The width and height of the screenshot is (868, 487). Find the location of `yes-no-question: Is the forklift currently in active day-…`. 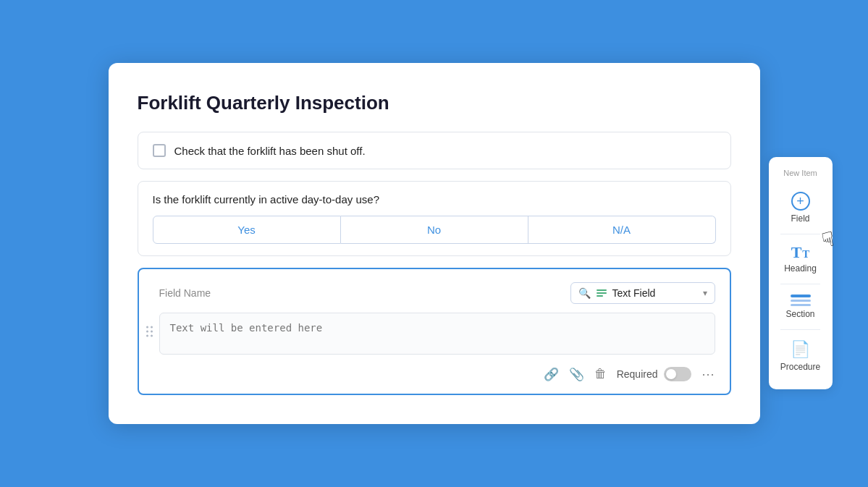

yes-no-question: Is the forklift currently in active day-… is located at coordinates (434, 200).